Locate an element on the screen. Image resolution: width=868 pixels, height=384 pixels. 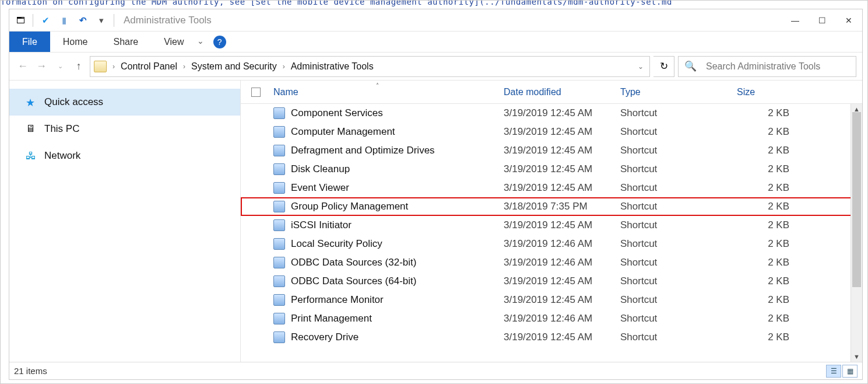
search-box: 🔍 is located at coordinates (767, 67).